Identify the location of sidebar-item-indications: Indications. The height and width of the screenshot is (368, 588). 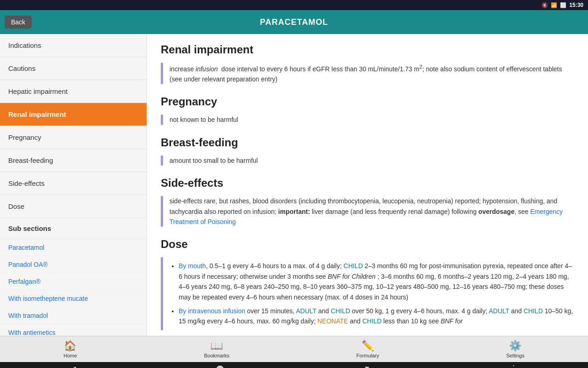
(74, 46).